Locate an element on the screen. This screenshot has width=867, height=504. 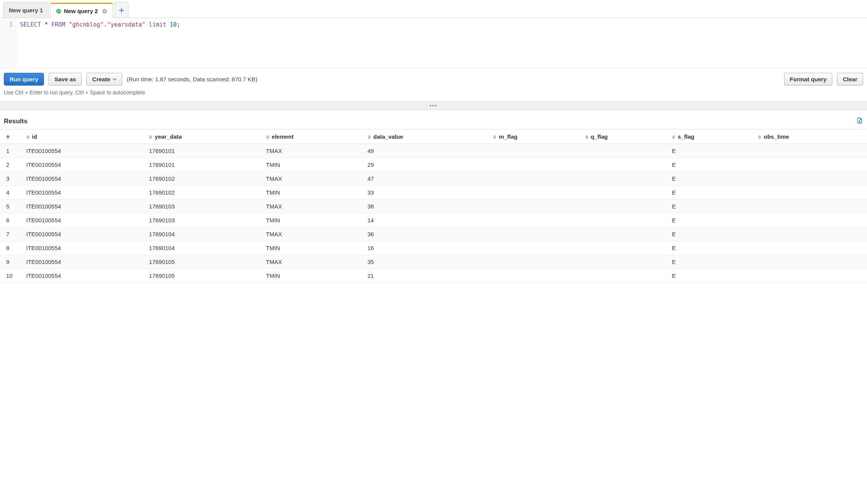
save-as-button: Save as is located at coordinates (65, 79).